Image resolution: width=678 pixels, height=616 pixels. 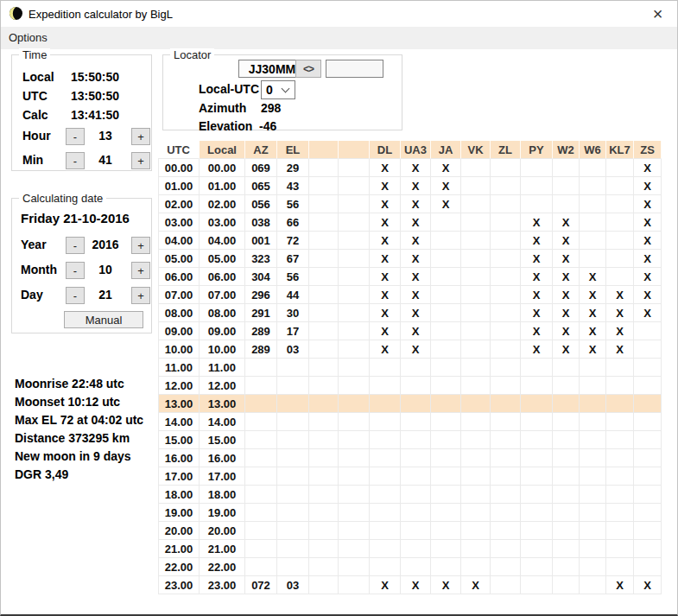 What do you see at coordinates (409, 204) in the screenshot?
I see `table-row: 02.0002.0005656XXXX` at bounding box center [409, 204].